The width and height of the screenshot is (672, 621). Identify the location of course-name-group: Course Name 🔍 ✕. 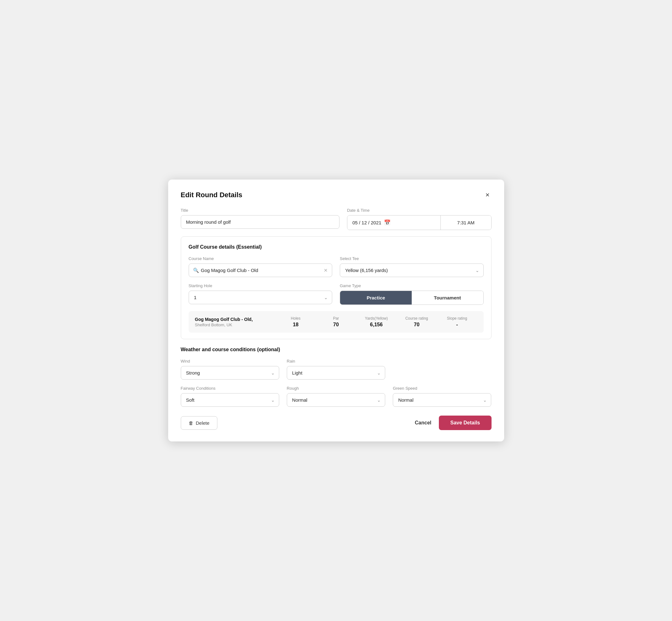
(261, 266).